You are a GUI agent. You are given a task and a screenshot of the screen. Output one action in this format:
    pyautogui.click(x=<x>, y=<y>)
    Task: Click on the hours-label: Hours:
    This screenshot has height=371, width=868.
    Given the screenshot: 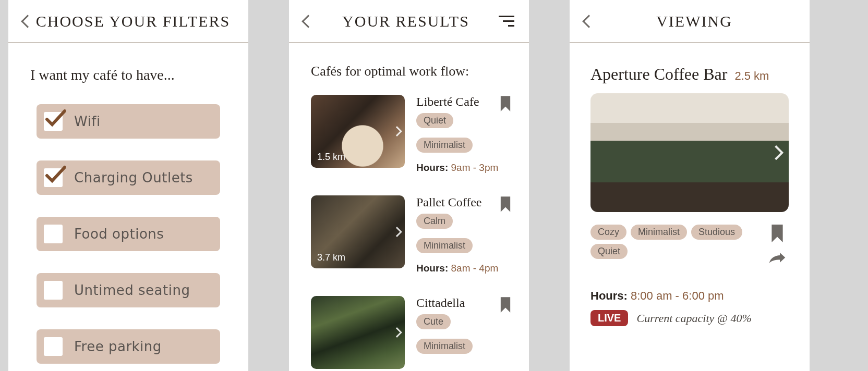 What is the action you would take?
    pyautogui.click(x=609, y=296)
    